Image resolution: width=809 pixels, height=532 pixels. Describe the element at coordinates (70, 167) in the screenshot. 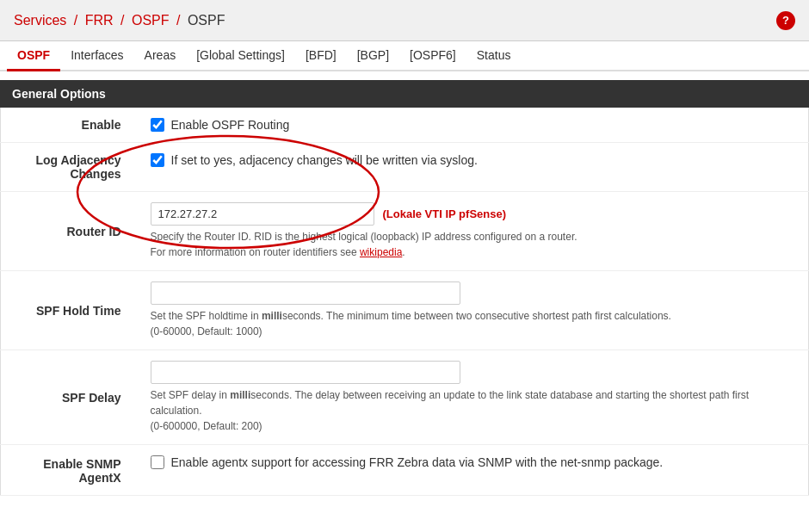

I see `log-adjacency-label: Log Adjacency Changes` at that location.